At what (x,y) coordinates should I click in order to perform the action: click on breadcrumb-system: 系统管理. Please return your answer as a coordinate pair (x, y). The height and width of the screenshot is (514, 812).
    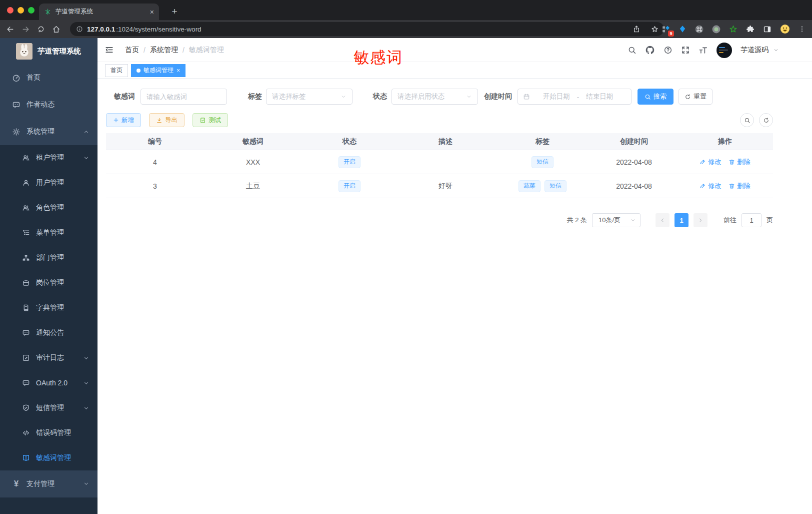
    Looking at the image, I should click on (164, 50).